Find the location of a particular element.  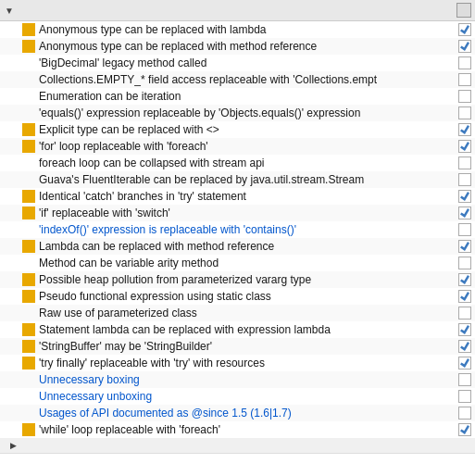

list-item: 'while' loop replaceable with 'foreach' is located at coordinates (237, 430).